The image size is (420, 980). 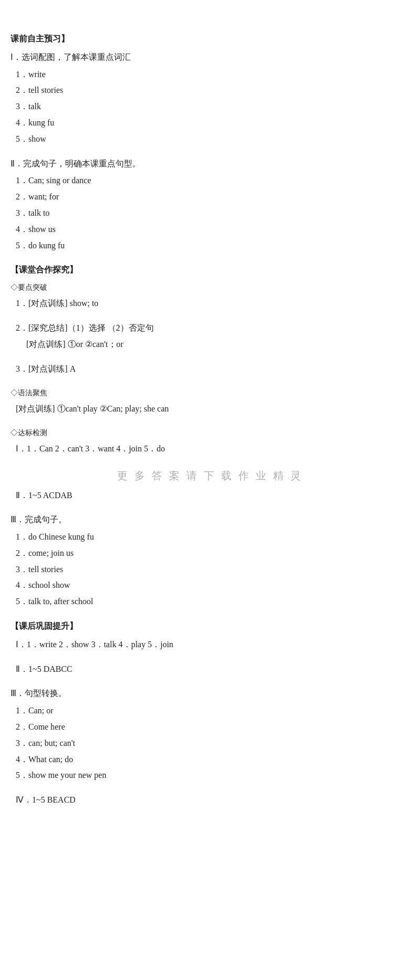 What do you see at coordinates (210, 728) in the screenshot?
I see `list-item: 2．Come here` at bounding box center [210, 728].